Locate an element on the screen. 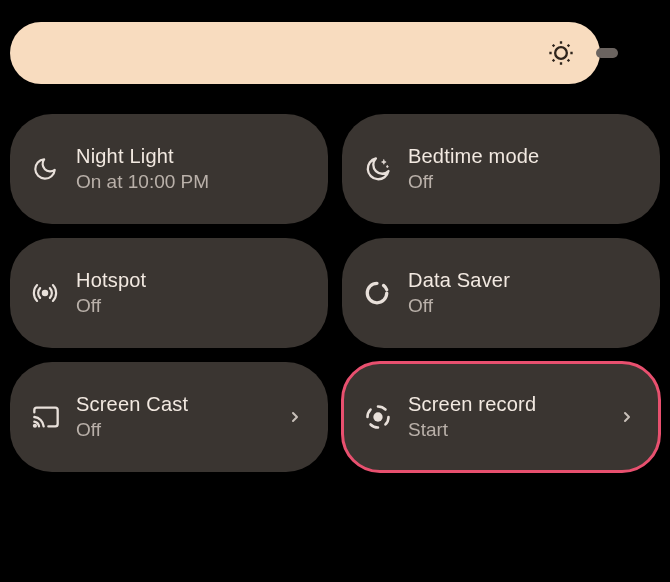 The image size is (670, 582). cast-icon is located at coordinates (54, 417).